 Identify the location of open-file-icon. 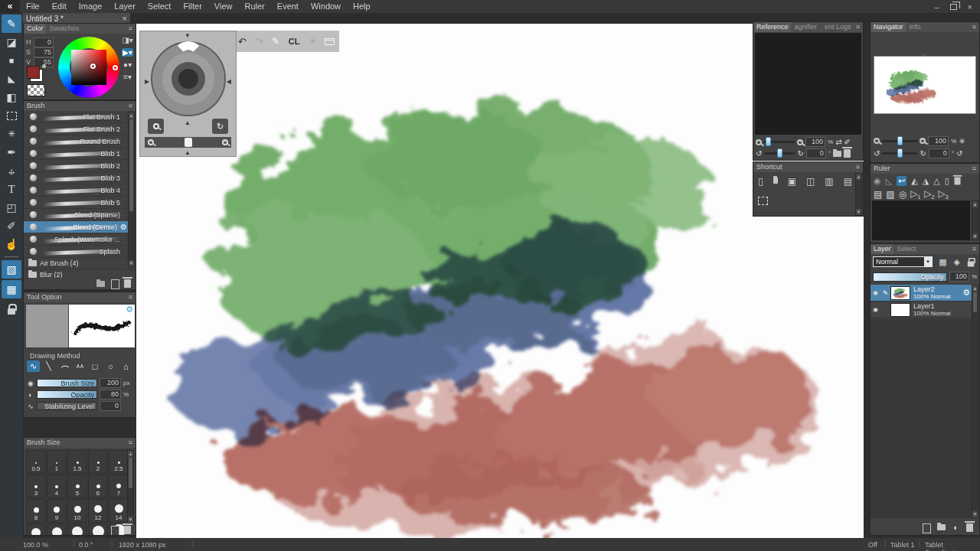
(776, 181).